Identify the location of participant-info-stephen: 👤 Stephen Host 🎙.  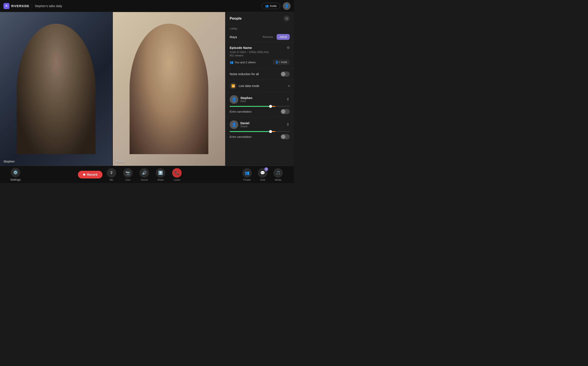
(260, 99).